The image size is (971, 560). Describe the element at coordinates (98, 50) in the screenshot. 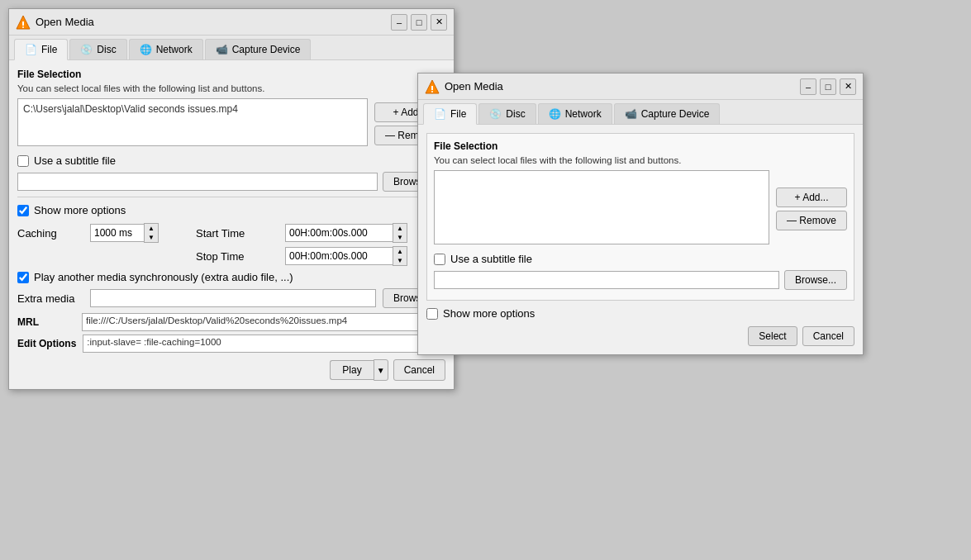

I see `tab-disc-1: 💿 Disc` at that location.